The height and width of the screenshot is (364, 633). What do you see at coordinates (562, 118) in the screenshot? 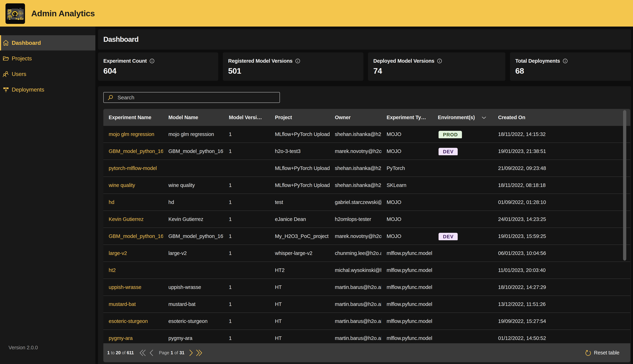
I see `column-header-created-on: Created On` at bounding box center [562, 118].